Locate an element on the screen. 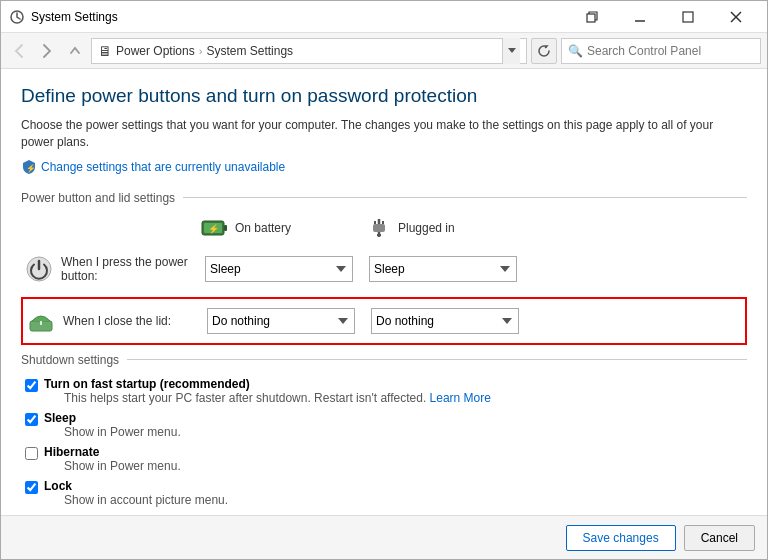 This screenshot has width=768, height=560. up-button is located at coordinates (75, 51).